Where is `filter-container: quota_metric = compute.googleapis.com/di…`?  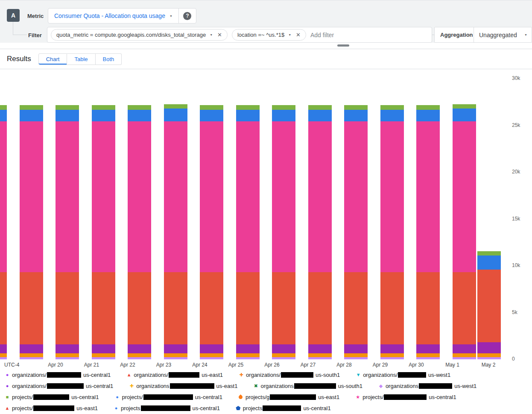 filter-container: quota_metric = compute.googleapis.com/di… is located at coordinates (240, 35).